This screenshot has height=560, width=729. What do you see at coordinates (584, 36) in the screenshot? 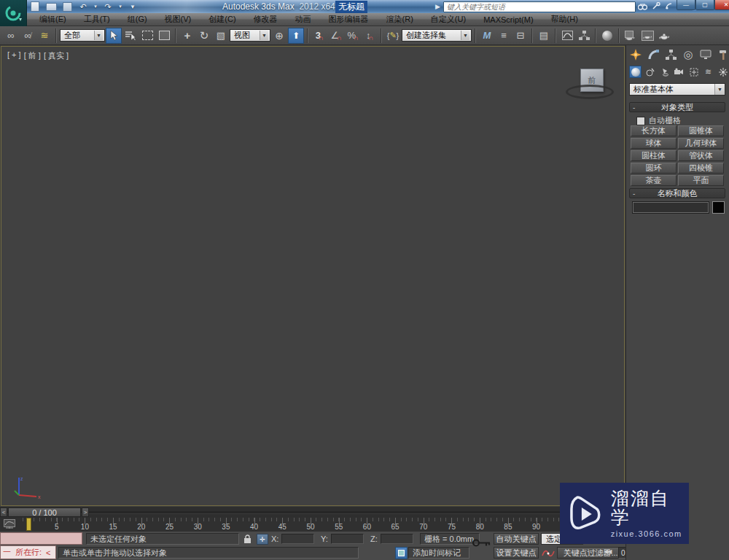
I see `schematic-view-icon` at bounding box center [584, 36].